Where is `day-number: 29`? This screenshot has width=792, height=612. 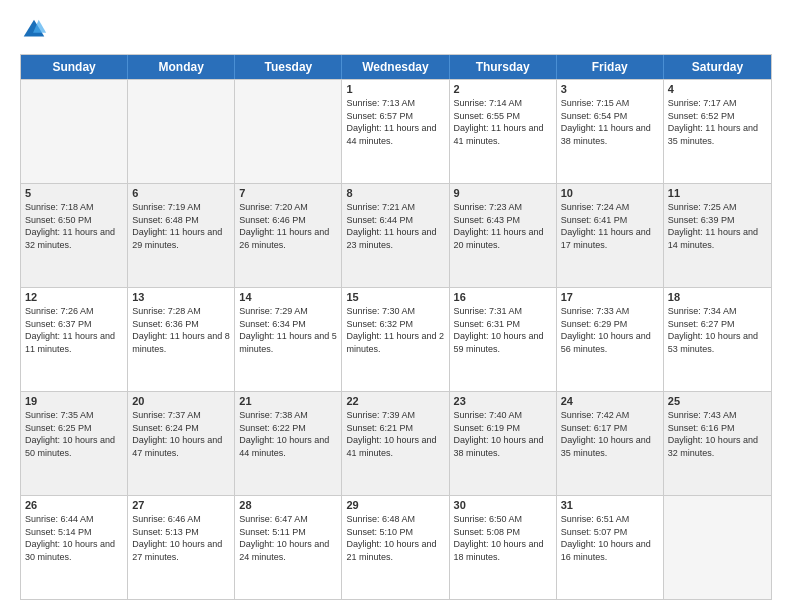 day-number: 29 is located at coordinates (395, 505).